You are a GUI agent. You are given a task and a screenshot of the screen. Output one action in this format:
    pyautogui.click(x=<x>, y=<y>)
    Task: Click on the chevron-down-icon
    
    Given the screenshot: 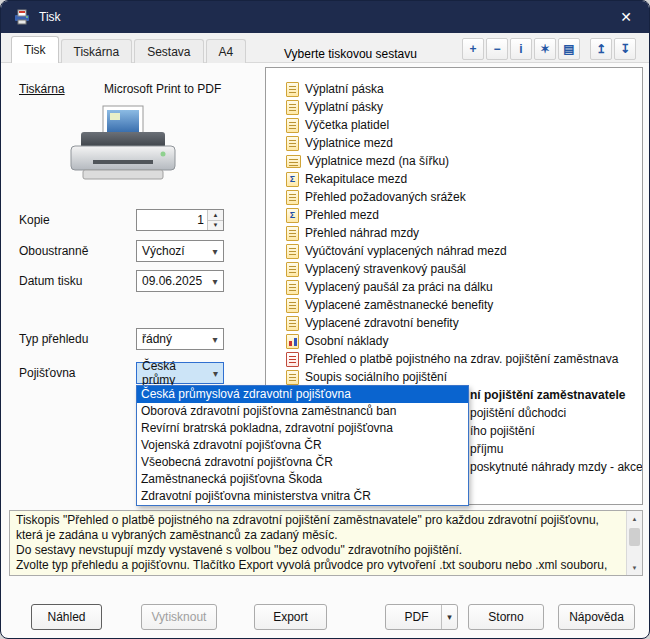 What is the action you would take?
    pyautogui.click(x=215, y=339)
    